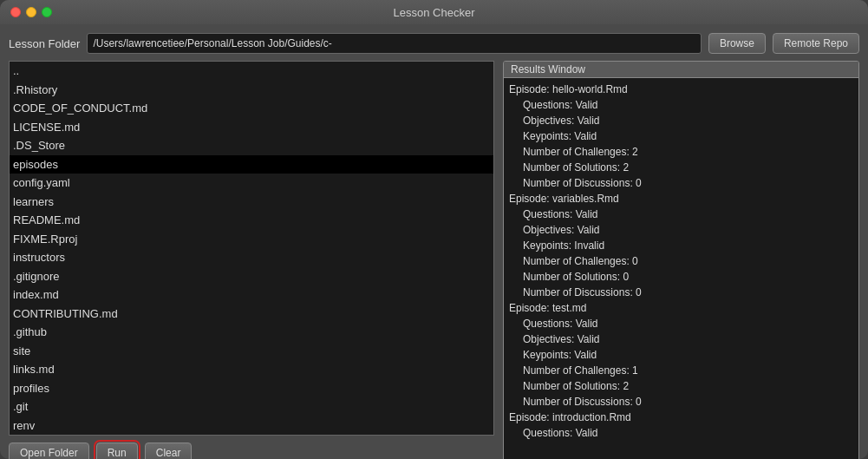  I want to click on lesson-folder-label: Lesson Folder, so click(44, 43).